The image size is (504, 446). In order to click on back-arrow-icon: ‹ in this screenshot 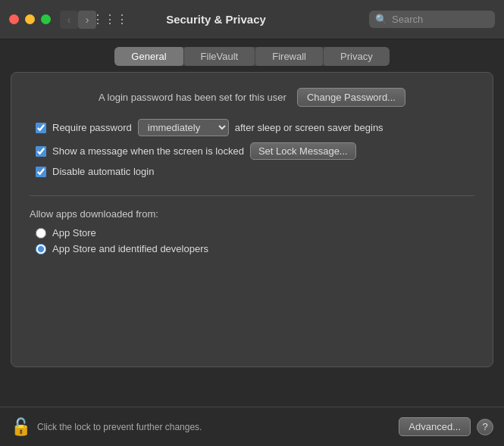, I will do `click(70, 20)`.